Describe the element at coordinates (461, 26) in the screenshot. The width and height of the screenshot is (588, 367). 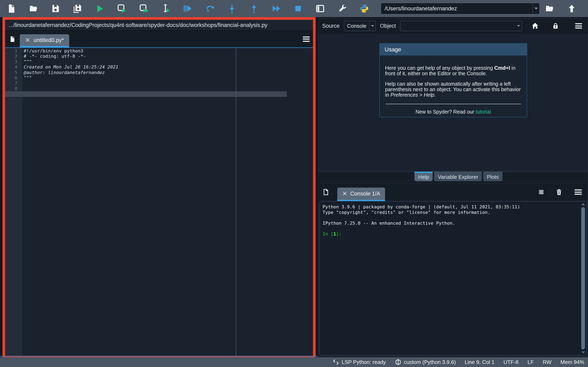
I see `object-combo` at that location.